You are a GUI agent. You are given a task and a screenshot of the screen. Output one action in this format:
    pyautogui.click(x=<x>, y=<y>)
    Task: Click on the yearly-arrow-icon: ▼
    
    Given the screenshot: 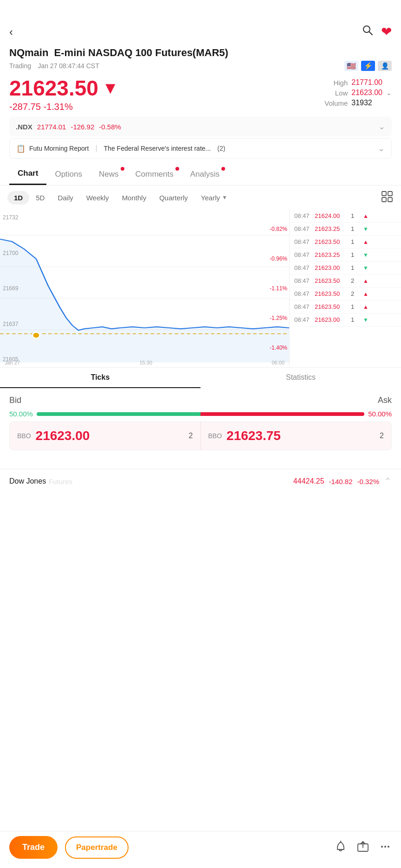 What is the action you would take?
    pyautogui.click(x=225, y=198)
    